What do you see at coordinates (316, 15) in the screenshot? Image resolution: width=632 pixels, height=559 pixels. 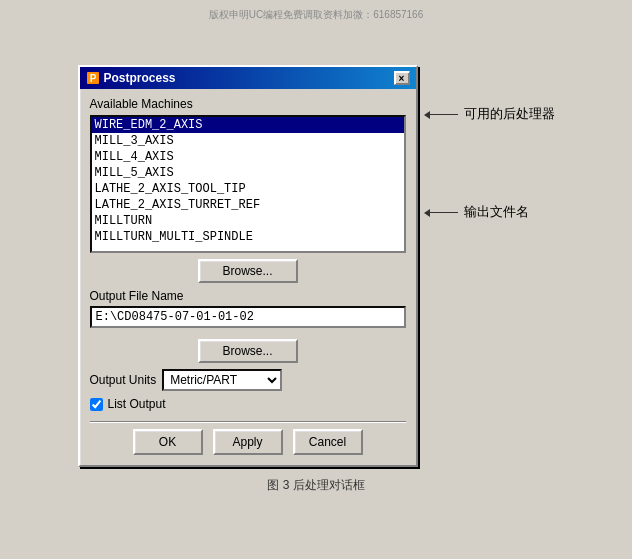 I see `watermark: 版权申明UC编程免费调取资料加微：616857166` at bounding box center [316, 15].